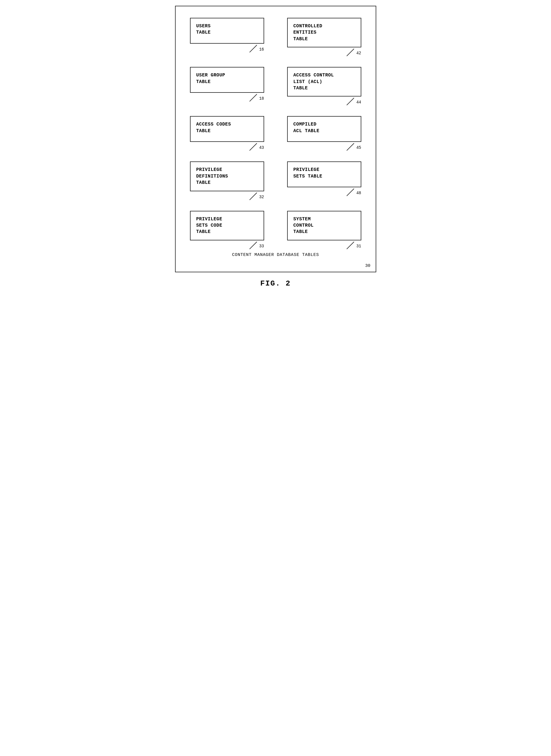  What do you see at coordinates (276, 283) in the screenshot?
I see `fig-label: FIG. 2` at bounding box center [276, 283].